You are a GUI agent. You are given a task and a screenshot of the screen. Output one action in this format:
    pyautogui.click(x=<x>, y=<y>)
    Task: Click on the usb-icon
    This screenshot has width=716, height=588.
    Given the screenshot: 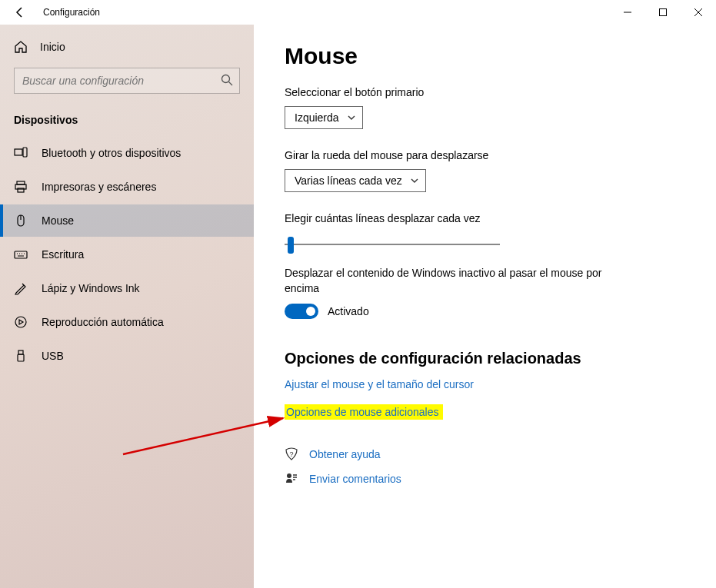 What is the action you would take?
    pyautogui.click(x=21, y=356)
    